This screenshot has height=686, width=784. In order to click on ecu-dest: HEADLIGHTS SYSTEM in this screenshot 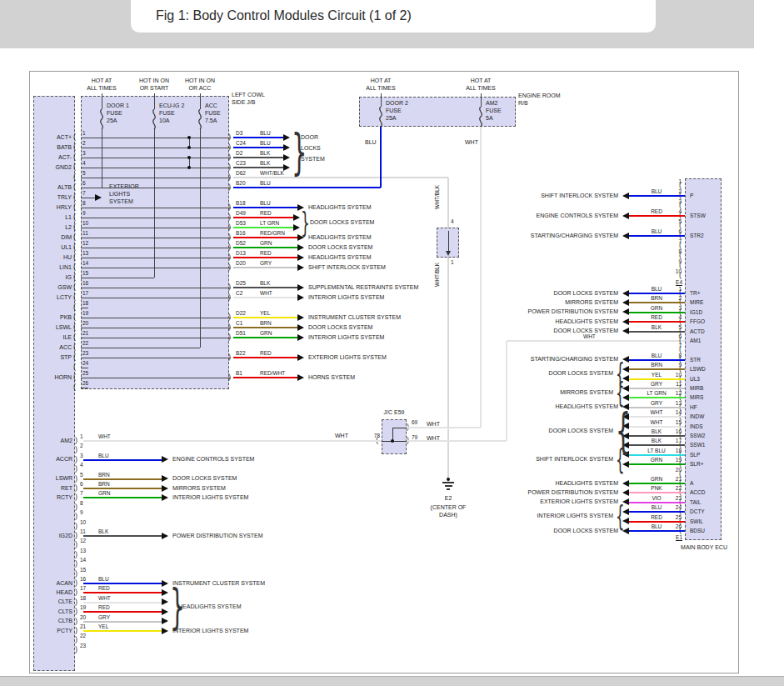, I will do `click(587, 407)`.